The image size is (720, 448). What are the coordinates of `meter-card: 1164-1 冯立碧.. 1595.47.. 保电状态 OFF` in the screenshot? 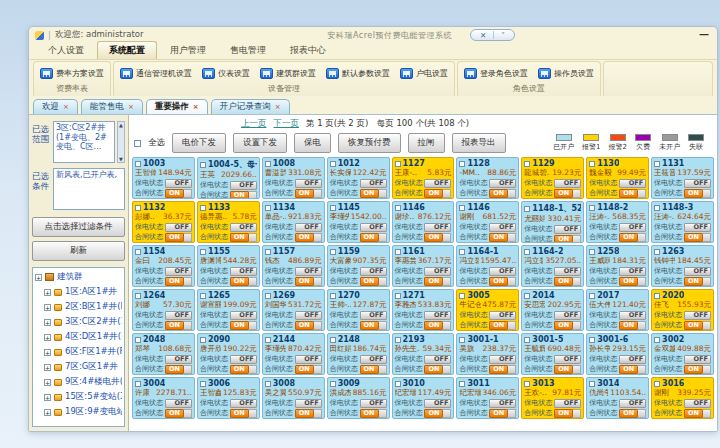 It's located at (488, 266).